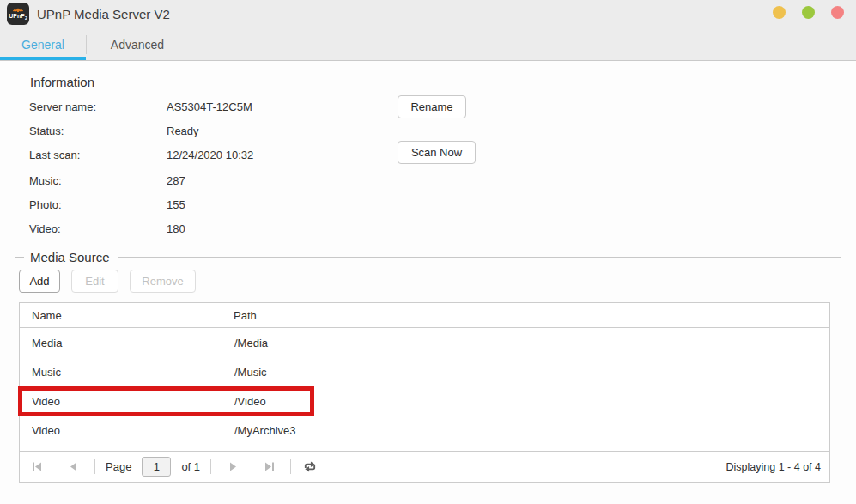  What do you see at coordinates (124, 373) in the screenshot?
I see `cell-name: Music` at bounding box center [124, 373].